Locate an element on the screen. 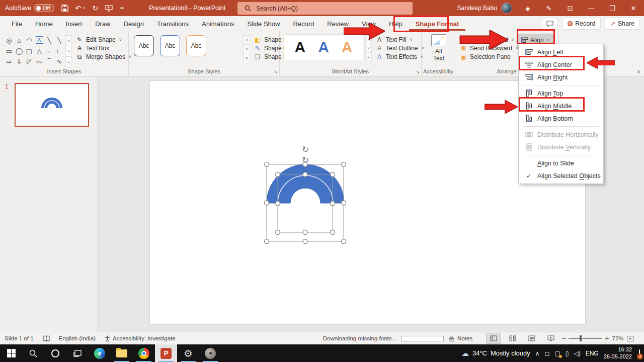 The image size is (644, 362). task-view-button is located at coordinates (77, 353).